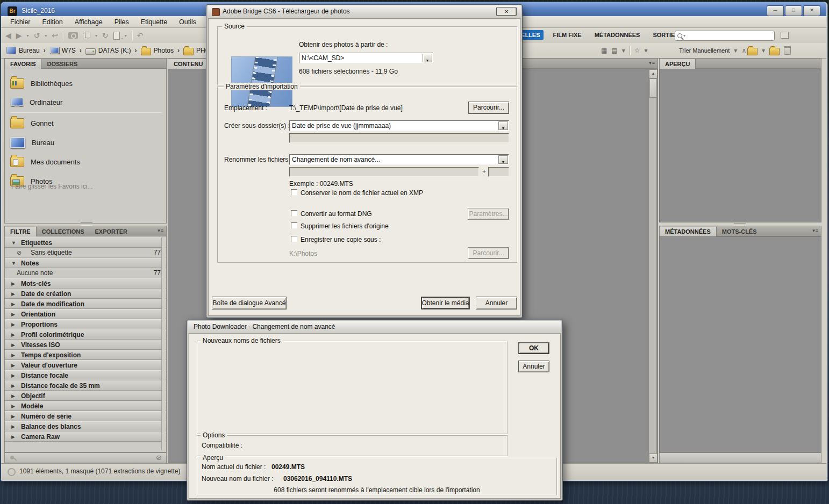 Image resolution: width=829 pixels, height=504 pixels. I want to click on dng-settings-button: Paramètres..., so click(488, 214).